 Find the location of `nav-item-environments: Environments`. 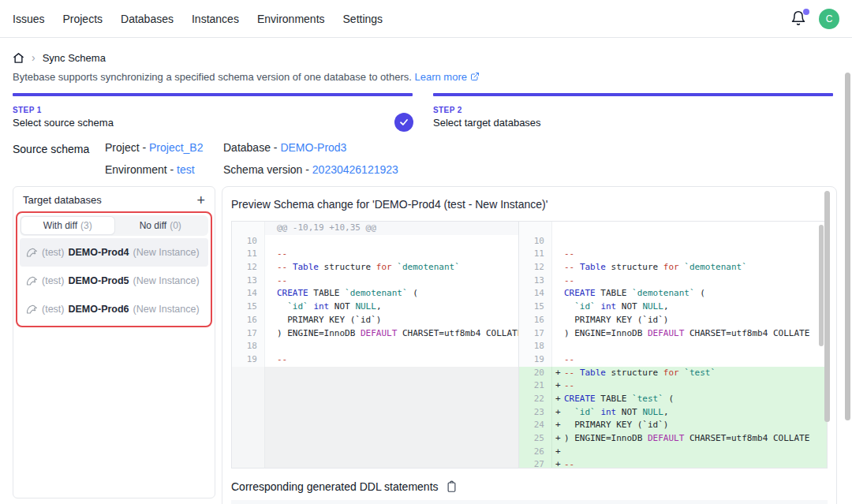

nav-item-environments: Environments is located at coordinates (291, 19).